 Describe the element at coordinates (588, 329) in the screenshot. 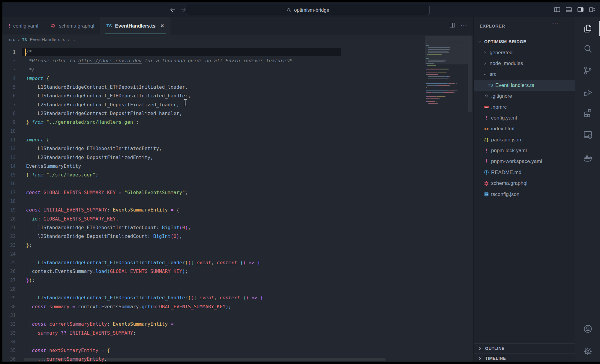

I see `activity-account-icon` at that location.